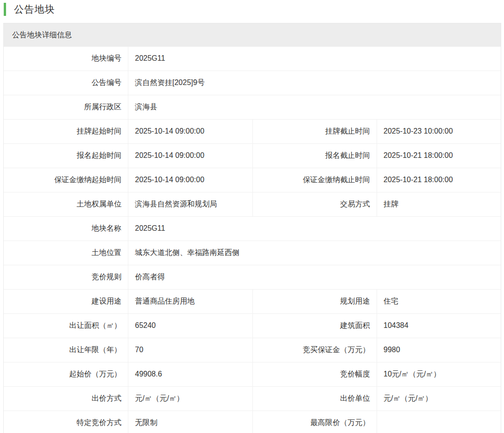  What do you see at coordinates (66, 132) in the screenshot?
I see `field-label: 挂牌起始时间` at bounding box center [66, 132].